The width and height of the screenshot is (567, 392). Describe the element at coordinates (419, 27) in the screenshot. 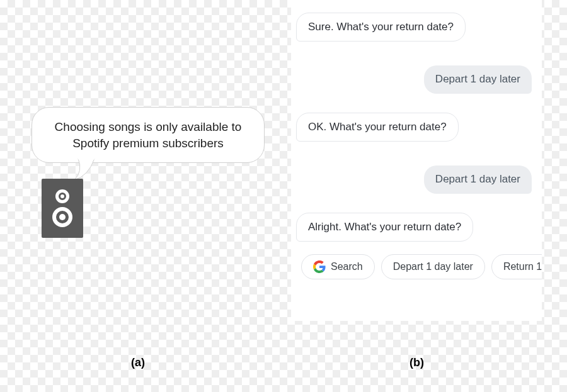

I see `message-row: Sure. What's your return date?` at that location.